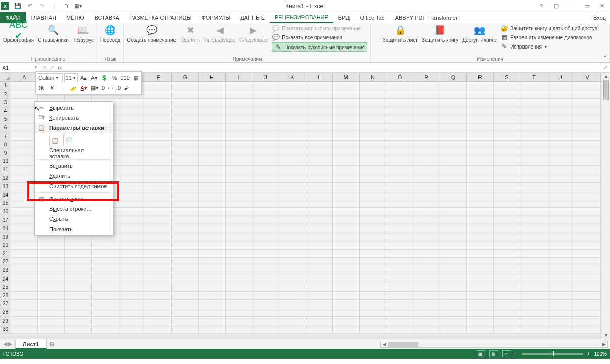  I want to click on decrease-font-icon: A▾, so click(94, 78).